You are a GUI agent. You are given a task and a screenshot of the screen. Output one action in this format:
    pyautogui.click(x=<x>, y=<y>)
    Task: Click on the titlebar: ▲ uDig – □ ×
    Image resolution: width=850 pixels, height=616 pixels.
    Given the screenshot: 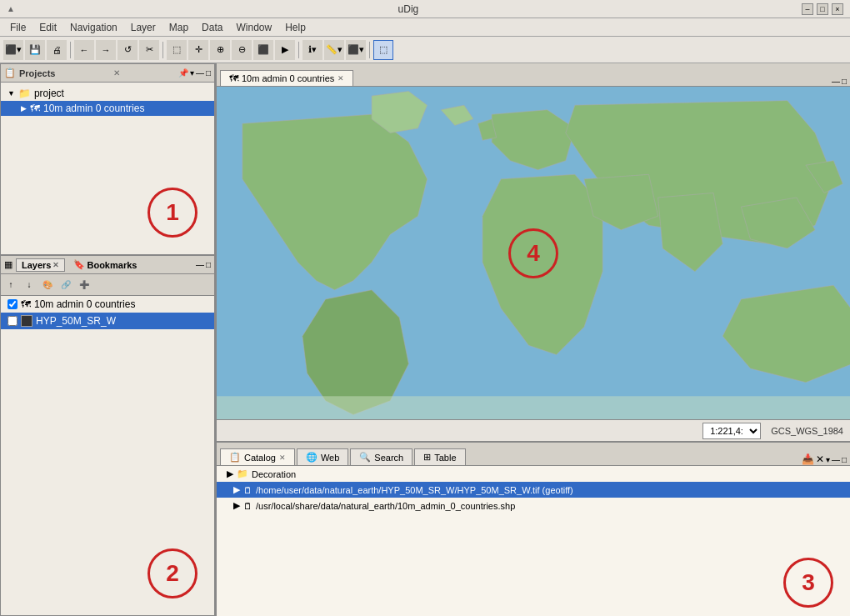 What is the action you would take?
    pyautogui.click(x=425, y=9)
    